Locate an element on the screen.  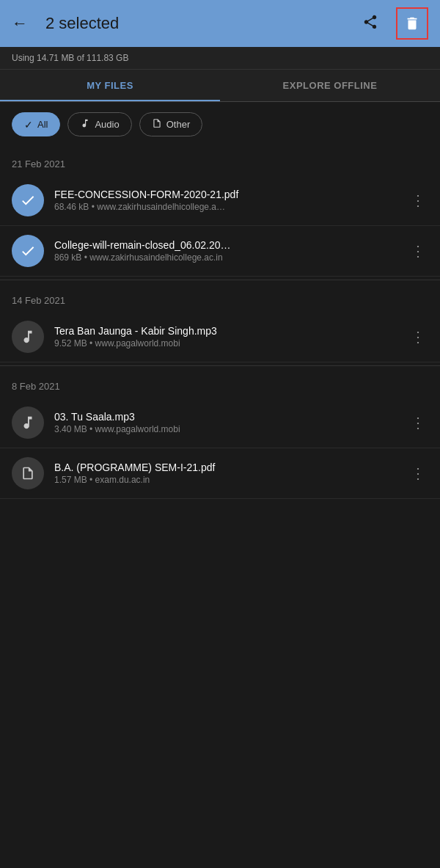
filter-other: Other is located at coordinates (172, 125).